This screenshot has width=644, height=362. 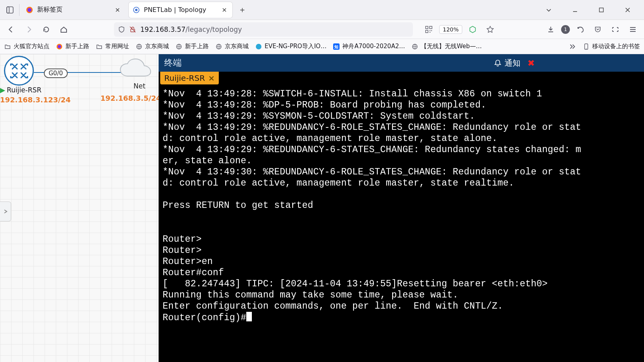 What do you see at coordinates (322, 29) in the screenshot?
I see `nav-toolbar: 192.168.3.57/legacy/topology 120% 1` at bounding box center [322, 29].